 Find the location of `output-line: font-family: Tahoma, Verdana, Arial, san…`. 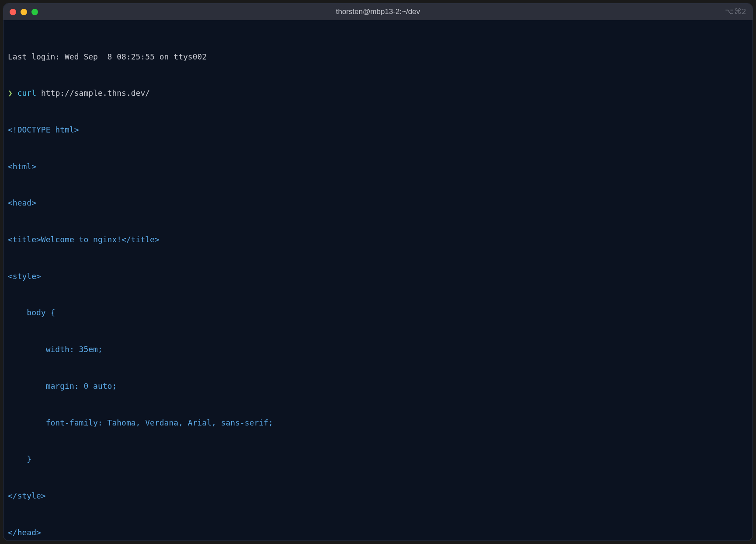

output-line: font-family: Tahoma, Verdana, Arial, san… is located at coordinates (378, 423).